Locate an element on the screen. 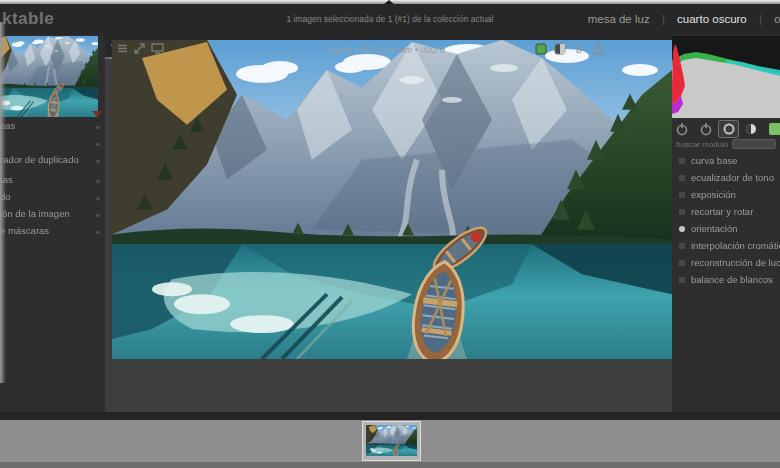 The height and width of the screenshot is (468, 780). filmstrip-toggle-icon is located at coordinates (122, 48).